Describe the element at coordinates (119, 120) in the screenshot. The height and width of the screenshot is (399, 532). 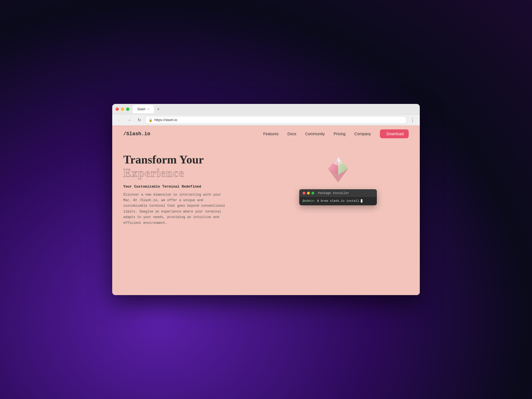
I see `back-button: ←` at that location.